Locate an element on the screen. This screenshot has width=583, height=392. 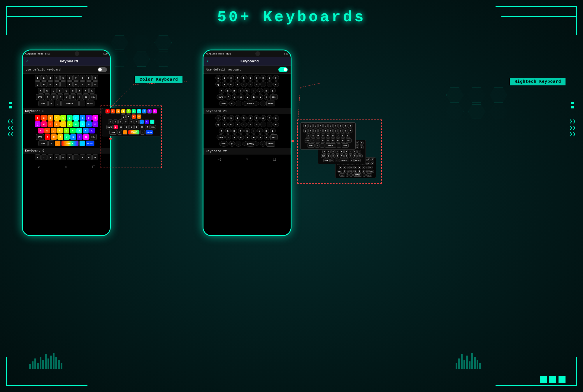
done-key-fhk1: DONE is located at coordinates (311, 146).